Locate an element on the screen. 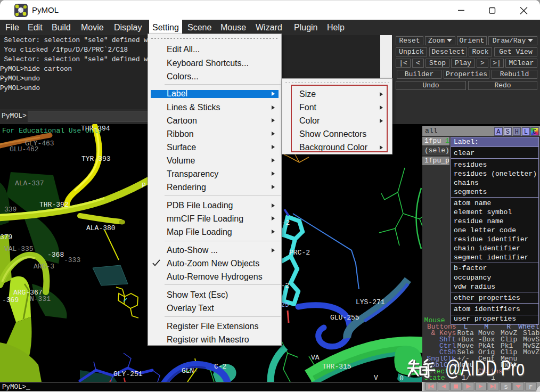 The height and width of the screenshot is (392, 540). svg-text: V is located at coordinates (376, 378).